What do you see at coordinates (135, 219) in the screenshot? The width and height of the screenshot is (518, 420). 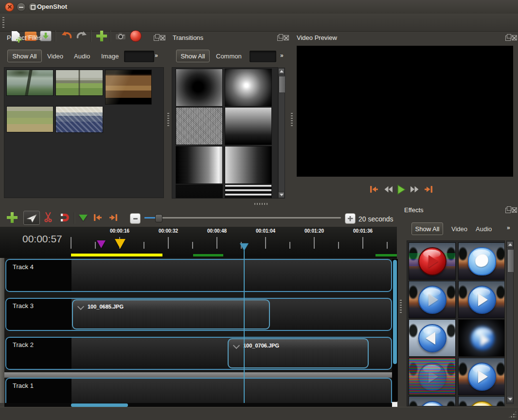 I see `zoom-out-button` at bounding box center [135, 219].